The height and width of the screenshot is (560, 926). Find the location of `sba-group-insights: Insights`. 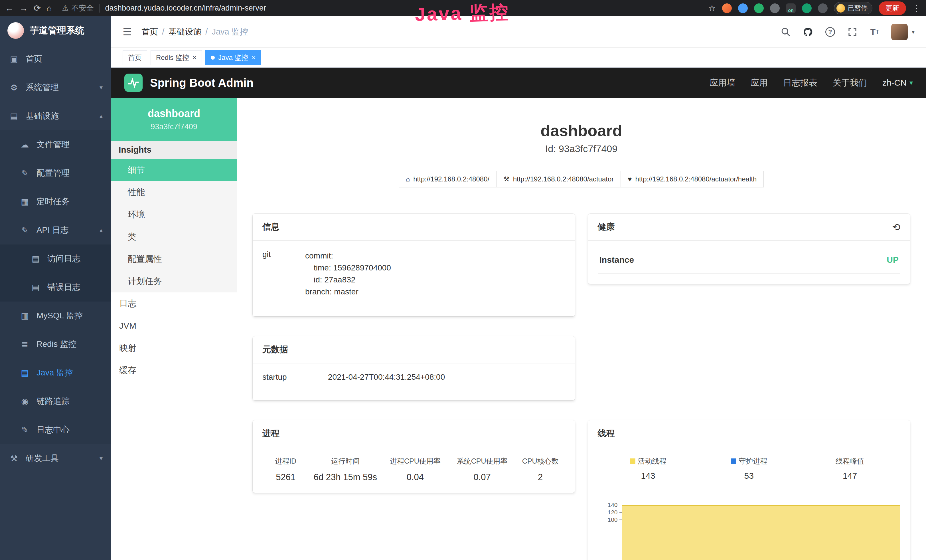

sba-group-insights: Insights is located at coordinates (174, 150).